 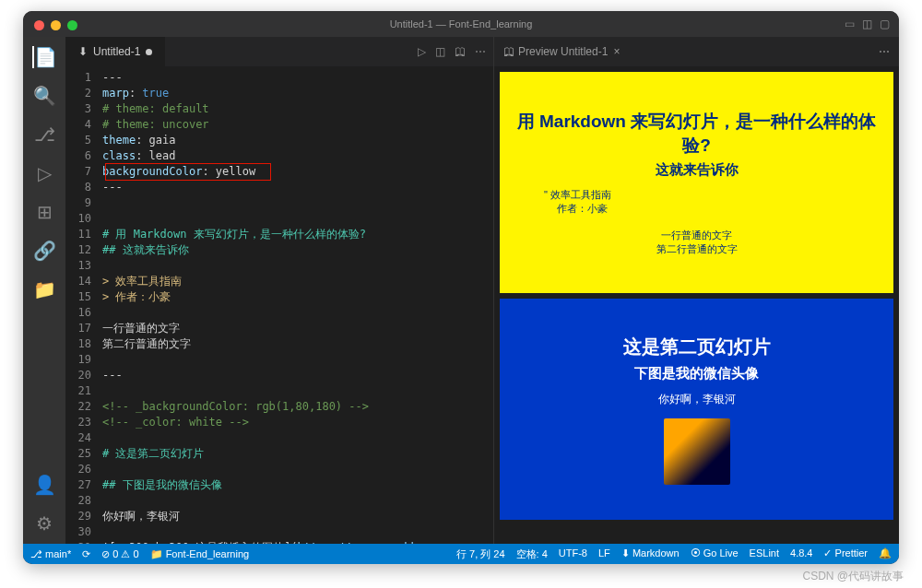 What do you see at coordinates (885, 24) in the screenshot?
I see `layout-icon: ▢` at bounding box center [885, 24].